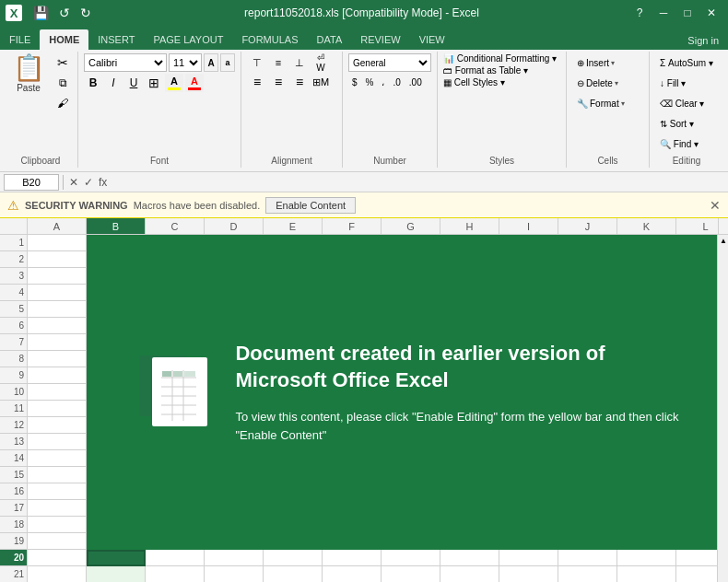 The height and width of the screenshot is (582, 728). I want to click on delete-button: ⊖ Delete ▾, so click(597, 83).